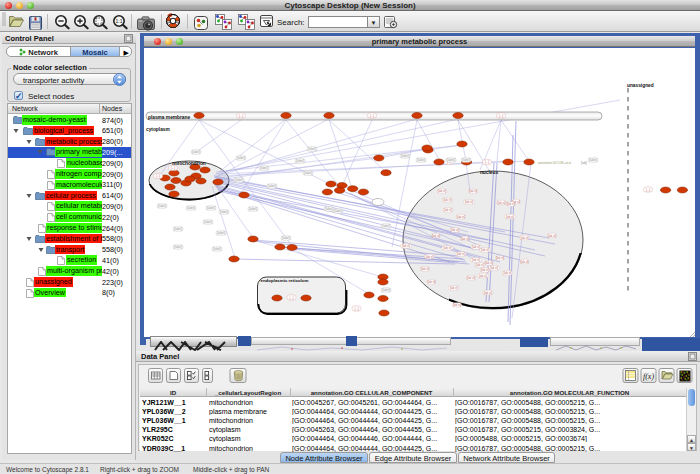 The height and width of the screenshot is (474, 700). I want to click on svg-text: unassigned, so click(640, 86).